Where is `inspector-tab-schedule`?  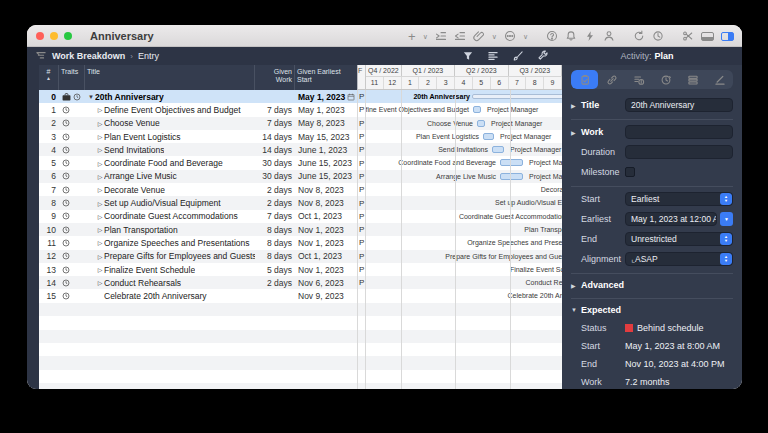 inspector-tab-schedule is located at coordinates (666, 80).